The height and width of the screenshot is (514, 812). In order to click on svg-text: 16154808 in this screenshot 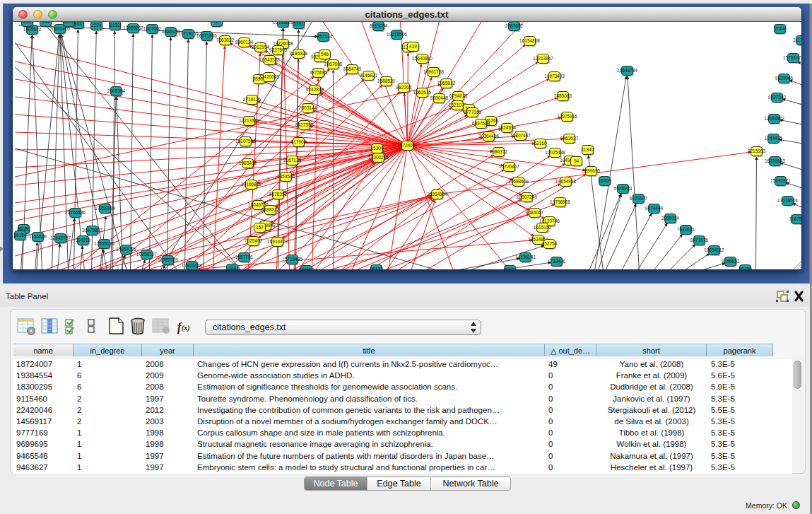, I will do `click(530, 41)`.